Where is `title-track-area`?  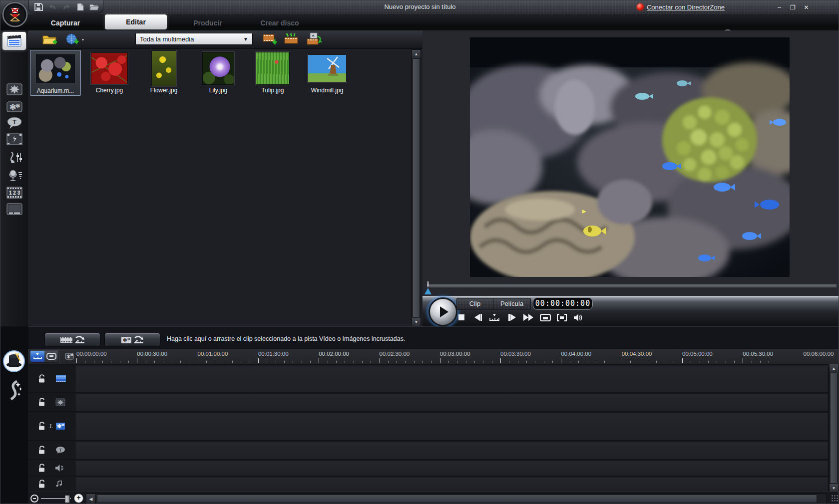
title-track-area is located at coordinates (451, 450).